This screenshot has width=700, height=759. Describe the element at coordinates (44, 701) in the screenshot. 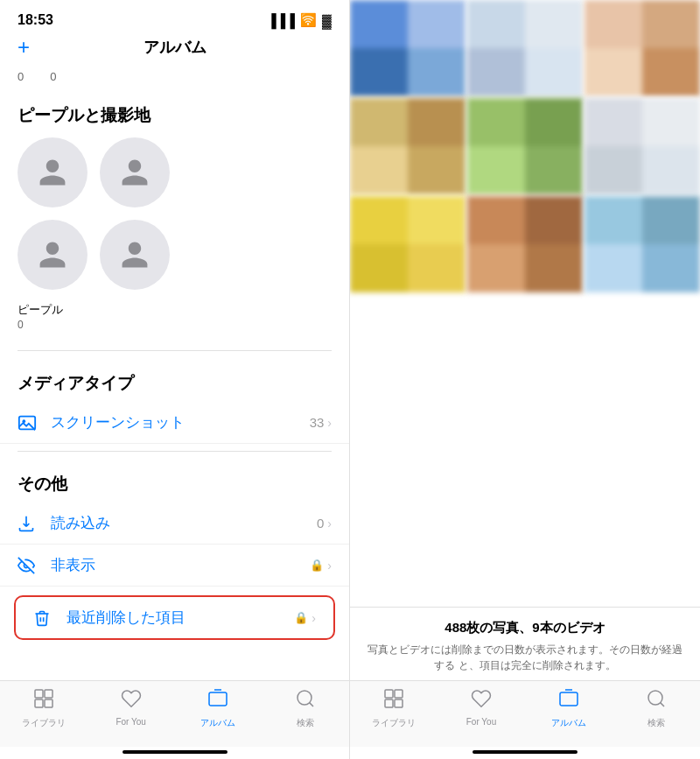

I see `library-icon-left` at that location.